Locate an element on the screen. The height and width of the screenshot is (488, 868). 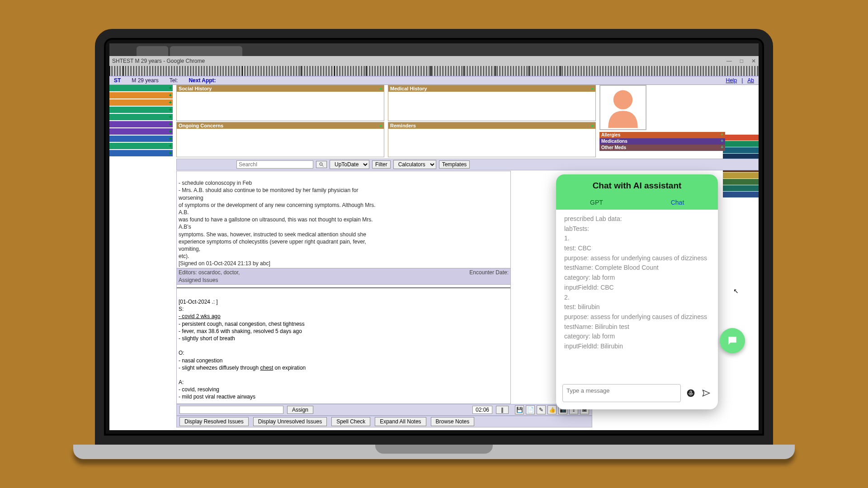
edit-icon: ✎ is located at coordinates (541, 410).